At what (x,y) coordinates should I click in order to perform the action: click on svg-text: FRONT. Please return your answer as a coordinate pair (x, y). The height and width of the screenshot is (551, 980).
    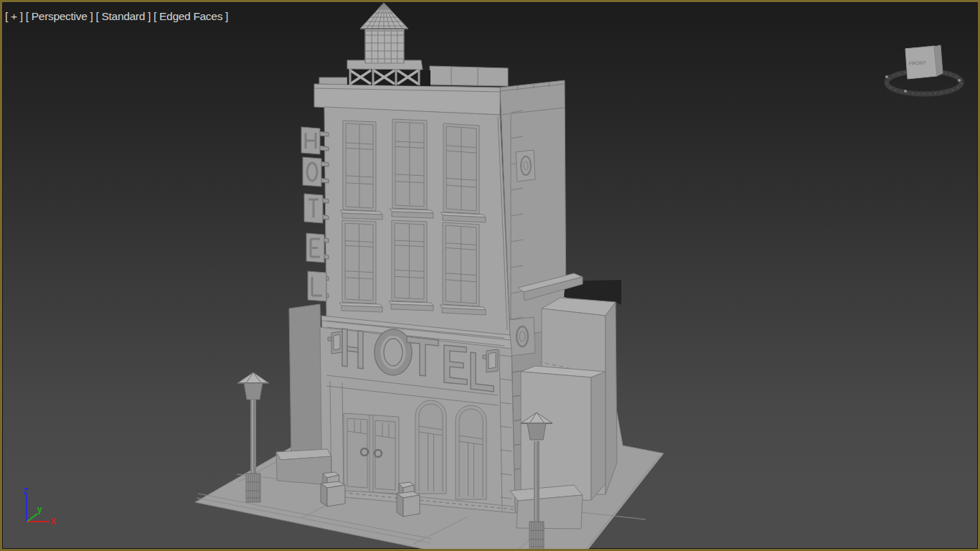
    Looking at the image, I should click on (918, 63).